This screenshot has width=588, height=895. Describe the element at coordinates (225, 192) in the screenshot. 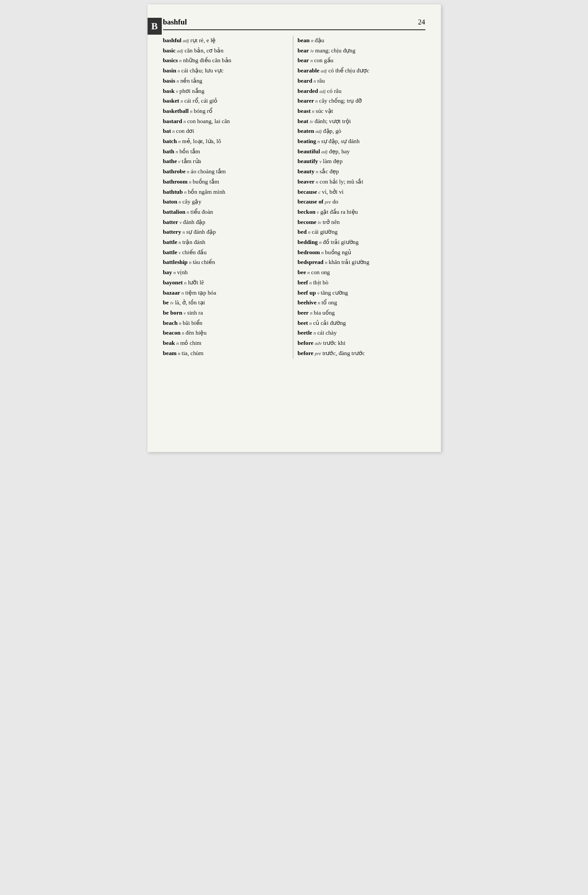

I see `list-item: bathtubnbồn ngâm mình` at that location.